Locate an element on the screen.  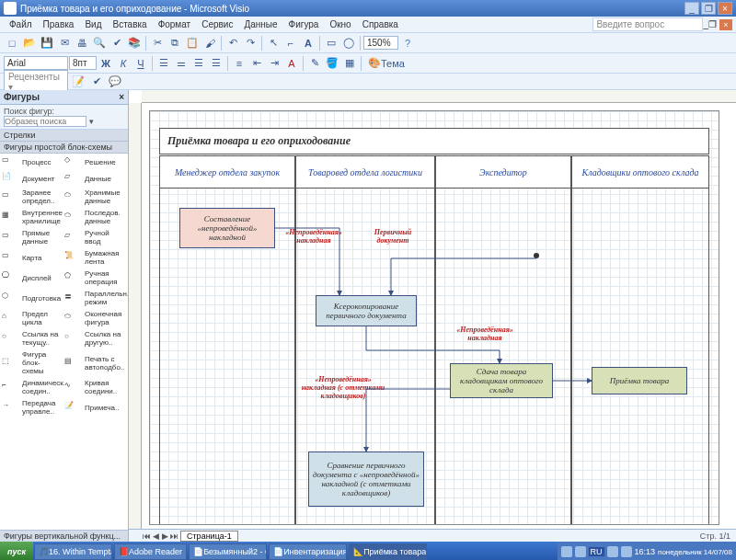
shape-stencil-item: ▭Прямые данные is located at coordinates (31, 237).